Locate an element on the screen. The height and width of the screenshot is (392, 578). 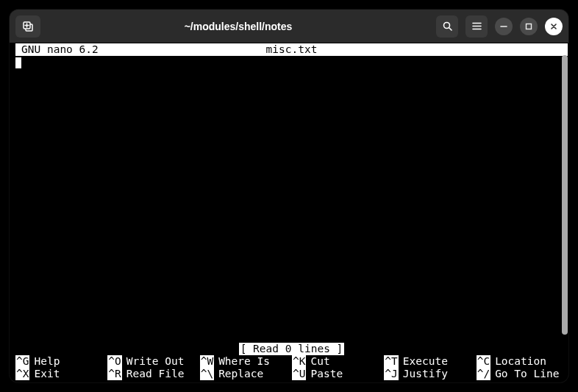
titlebar: ~/modules/shell/notes is located at coordinates (289, 26).